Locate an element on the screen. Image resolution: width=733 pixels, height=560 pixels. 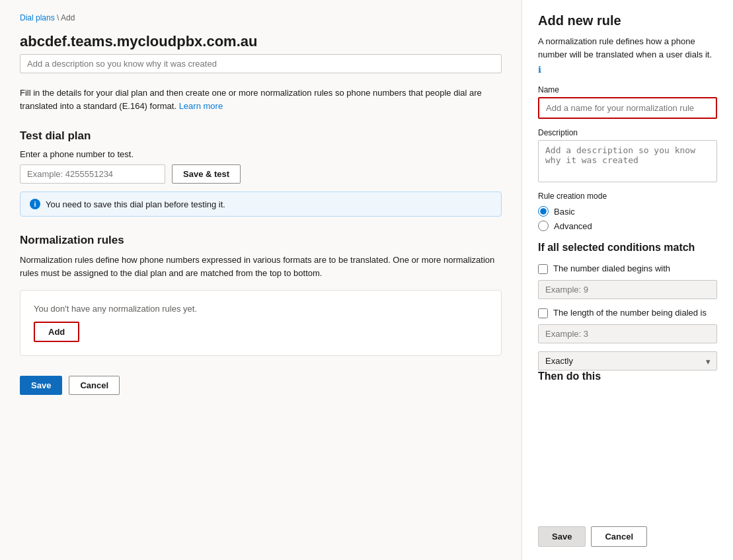
conditions-title: If all selected conditions match is located at coordinates (628, 248).